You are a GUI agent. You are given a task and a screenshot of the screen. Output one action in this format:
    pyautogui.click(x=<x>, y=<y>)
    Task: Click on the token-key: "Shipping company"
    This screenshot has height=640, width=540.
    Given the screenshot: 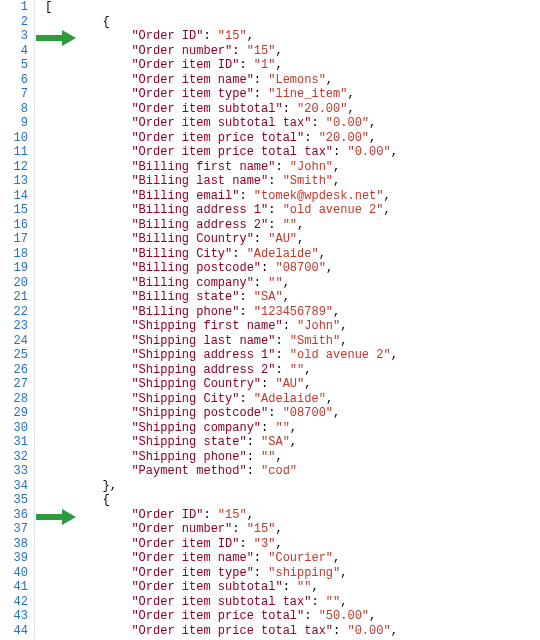 What is the action you would take?
    pyautogui.click(x=196, y=428)
    